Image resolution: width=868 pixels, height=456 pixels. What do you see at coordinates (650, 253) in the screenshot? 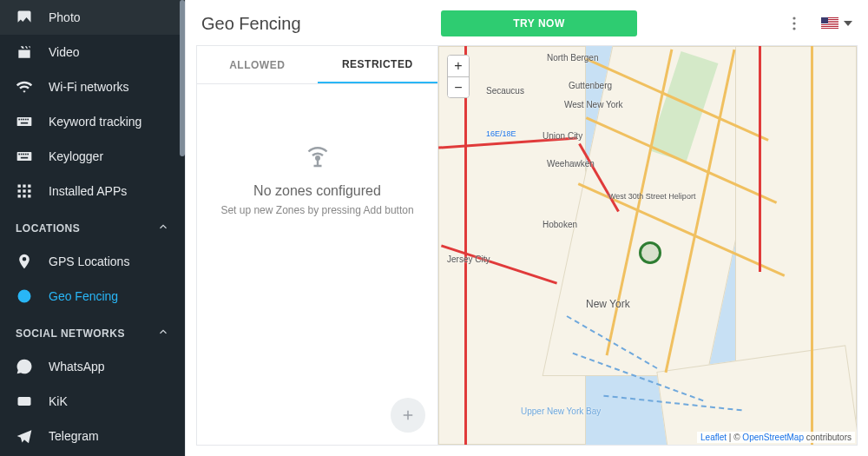
I see `geofence-marker` at bounding box center [650, 253].